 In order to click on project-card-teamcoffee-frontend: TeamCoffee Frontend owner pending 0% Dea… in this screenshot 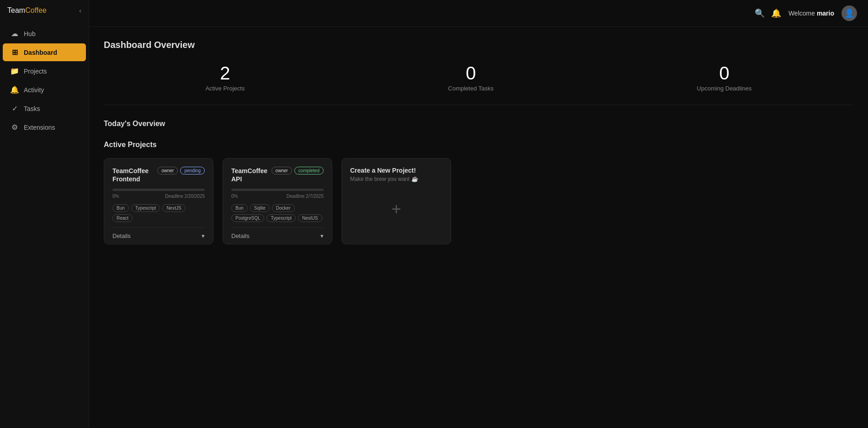, I will do `click(159, 201)`.